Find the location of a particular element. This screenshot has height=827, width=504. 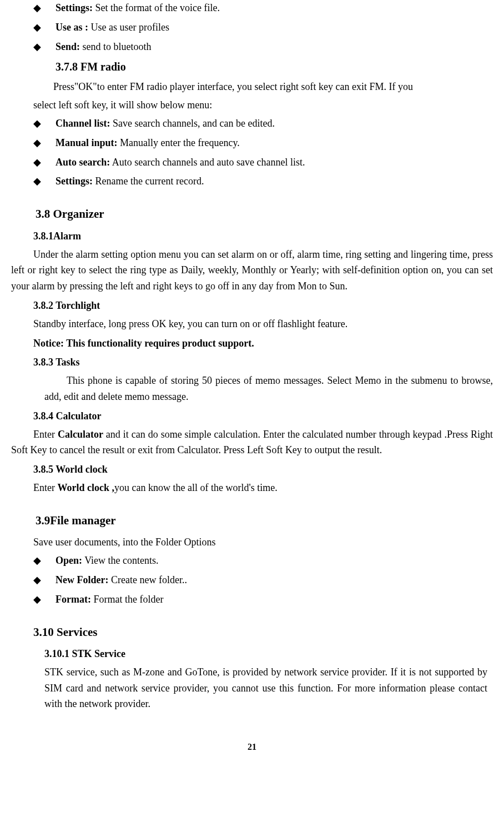

list-item: Auto search: Auto search channels and au… is located at coordinates (263, 162).